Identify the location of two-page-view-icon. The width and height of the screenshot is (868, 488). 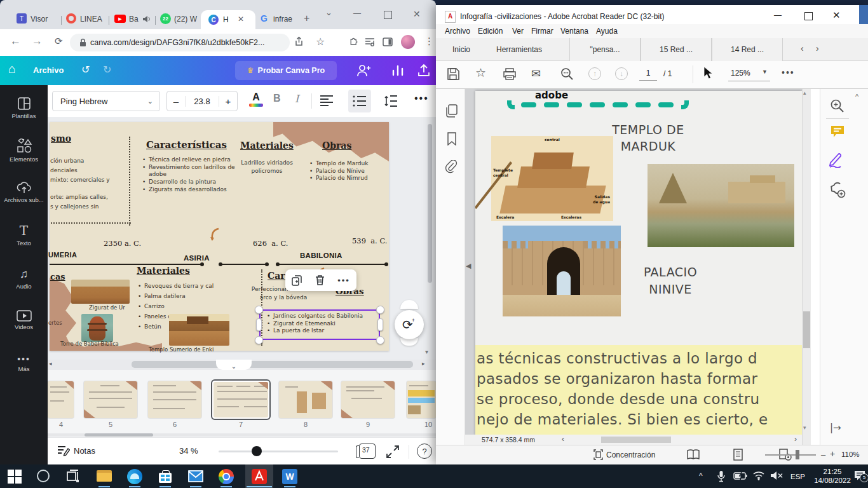
(693, 455).